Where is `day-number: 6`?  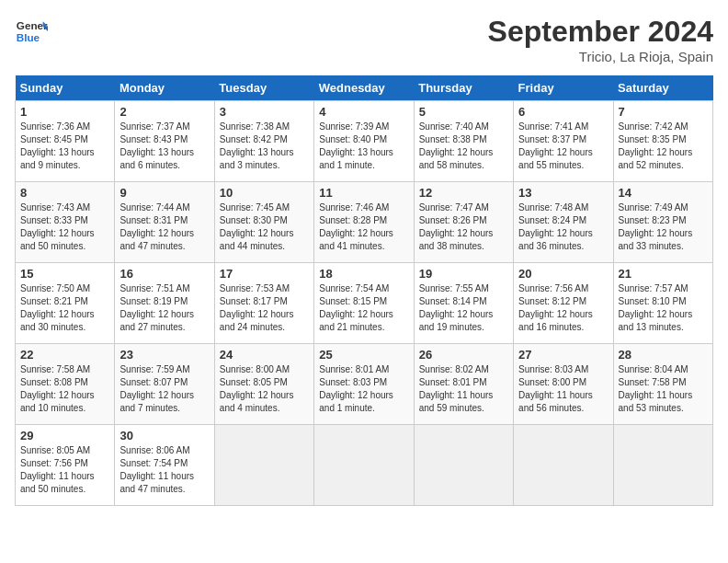 day-number: 6 is located at coordinates (563, 112).